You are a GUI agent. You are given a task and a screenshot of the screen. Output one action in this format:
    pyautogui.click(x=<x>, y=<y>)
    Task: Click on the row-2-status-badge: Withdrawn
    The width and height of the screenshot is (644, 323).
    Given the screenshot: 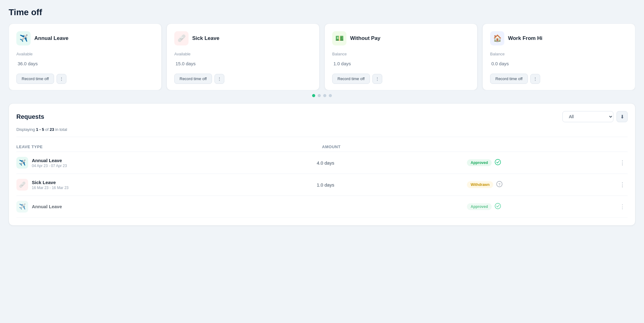 What is the action you would take?
    pyautogui.click(x=480, y=185)
    